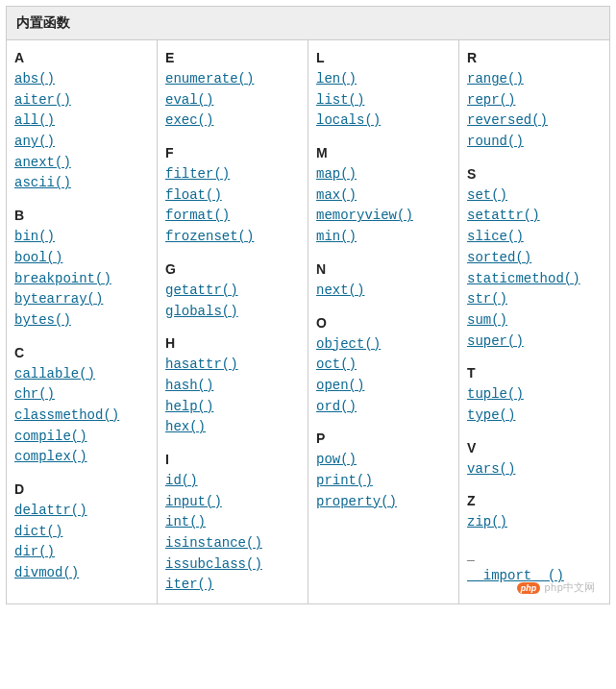 This screenshot has height=689, width=616. What do you see at coordinates (82, 511) in the screenshot?
I see `function-link: delattr()` at bounding box center [82, 511].